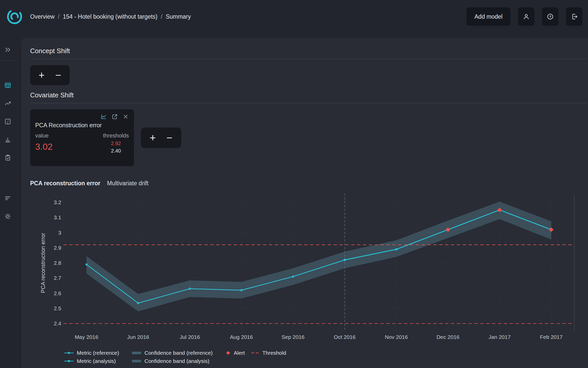  I want to click on add-model-button: Add model, so click(488, 17).